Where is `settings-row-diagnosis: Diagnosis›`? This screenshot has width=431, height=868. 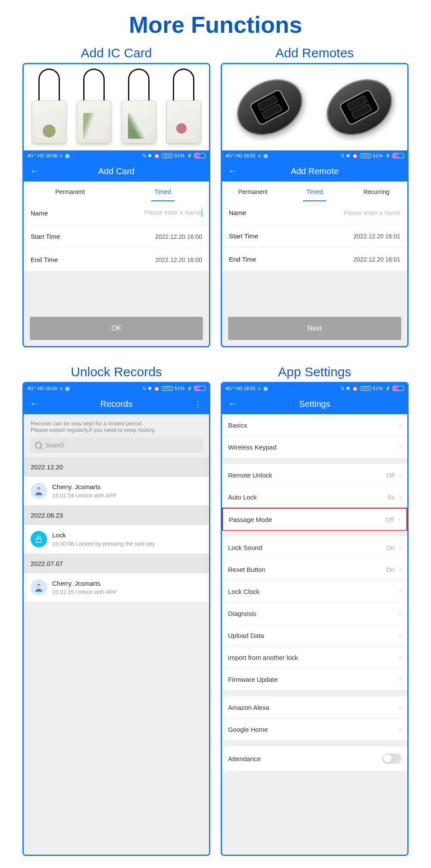
settings-row-diagnosis: Diagnosis› is located at coordinates (315, 614).